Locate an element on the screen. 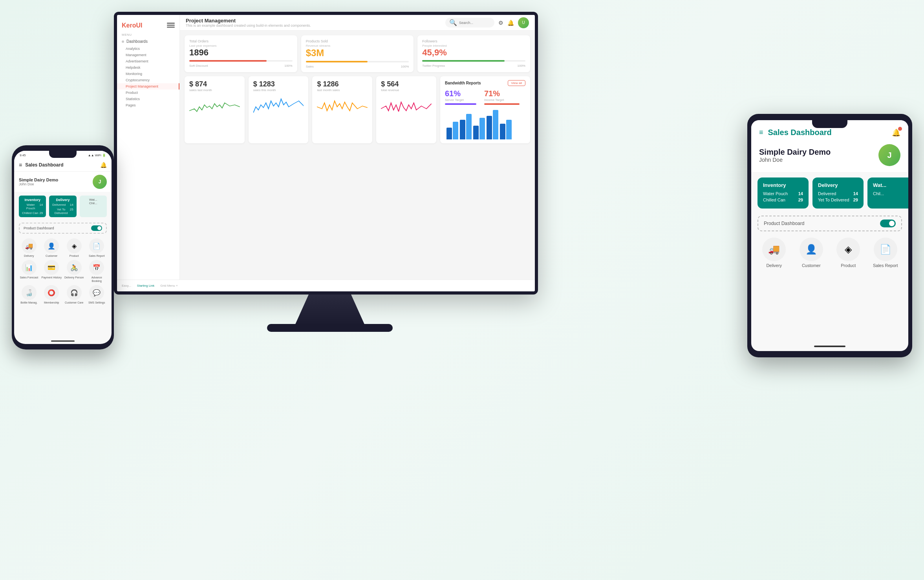  stat-footer-left-2: Twitter Progress is located at coordinates (434, 66).